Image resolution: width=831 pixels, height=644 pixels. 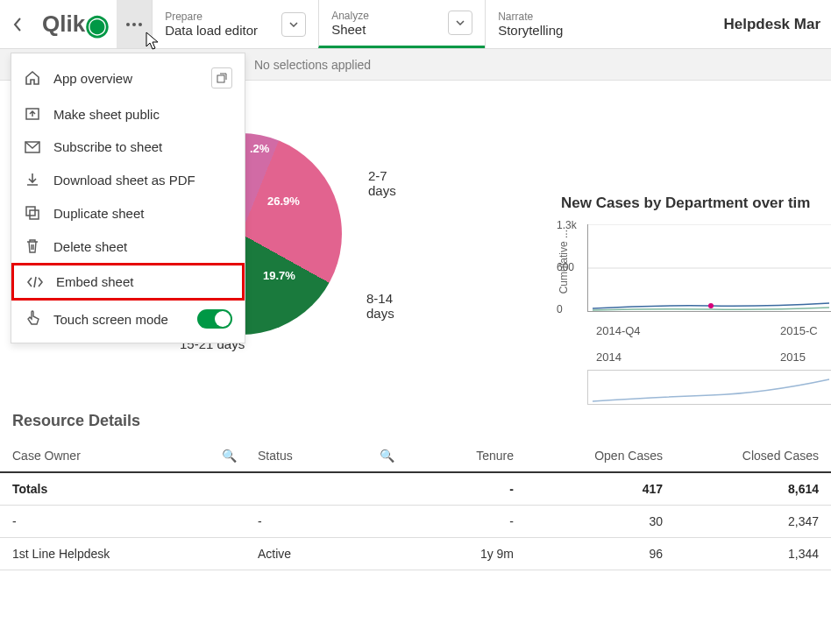 What do you see at coordinates (35, 282) in the screenshot?
I see `code-icon` at bounding box center [35, 282].